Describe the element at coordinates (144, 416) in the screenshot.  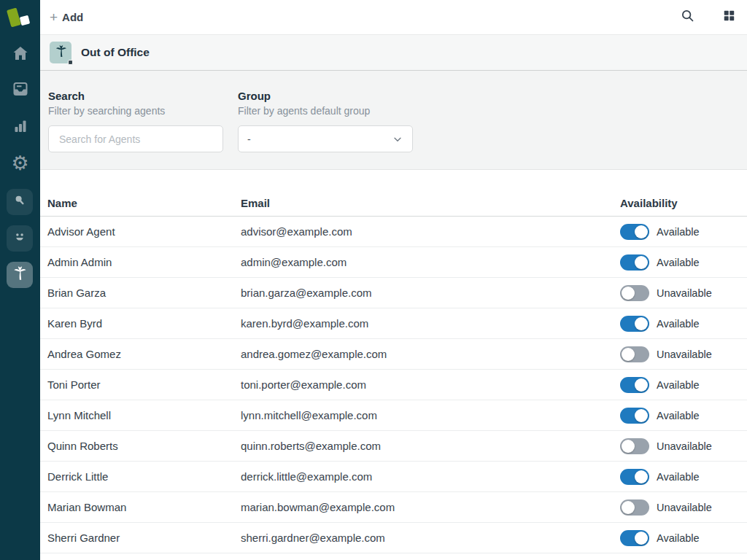
I see `agent-name: Lynn Mitchell` at that location.